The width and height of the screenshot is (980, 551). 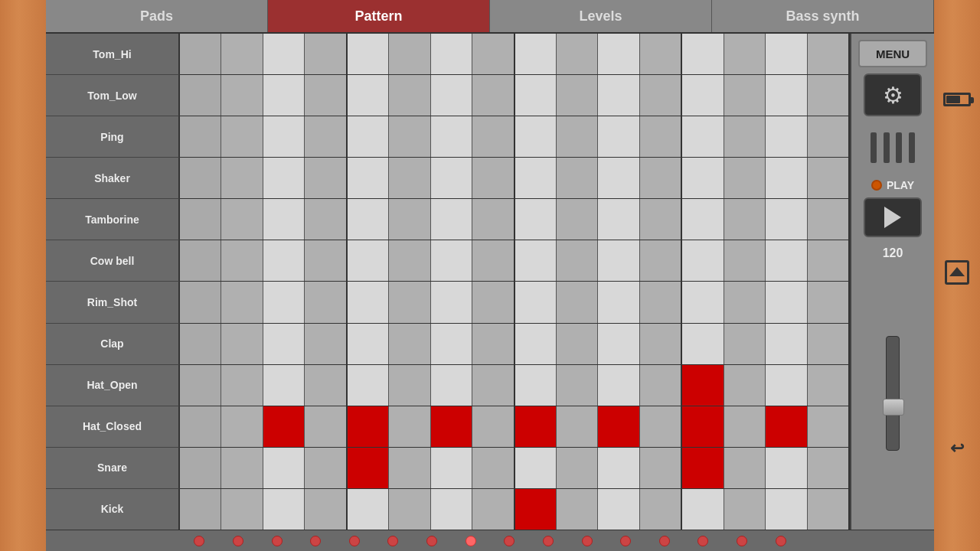 What do you see at coordinates (113, 302) in the screenshot?
I see `label-rim-shot: Rim_Shot` at bounding box center [113, 302].